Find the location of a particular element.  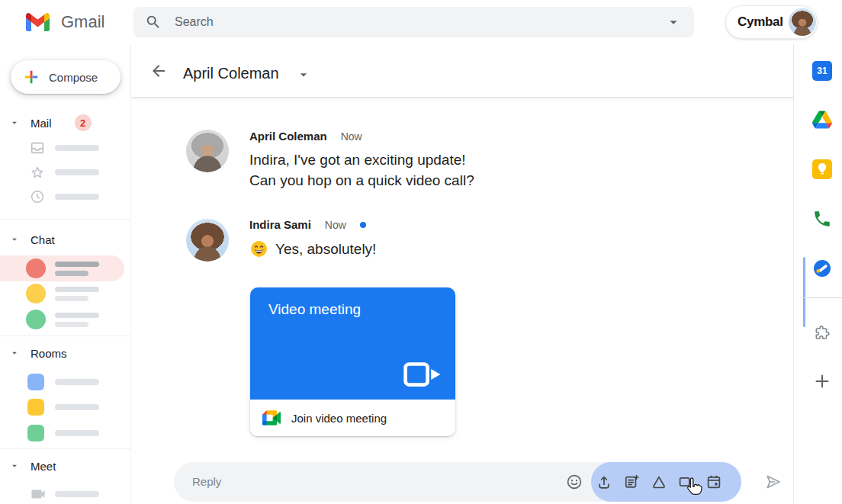

conversation-title: April Coleman is located at coordinates (231, 73).